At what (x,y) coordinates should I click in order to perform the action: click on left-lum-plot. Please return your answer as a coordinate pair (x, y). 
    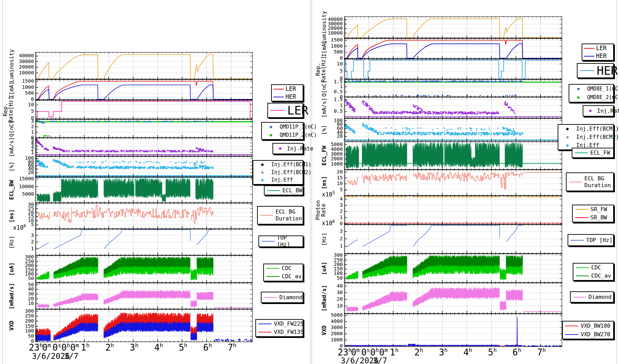
    Looking at the image, I should click on (144, 66).